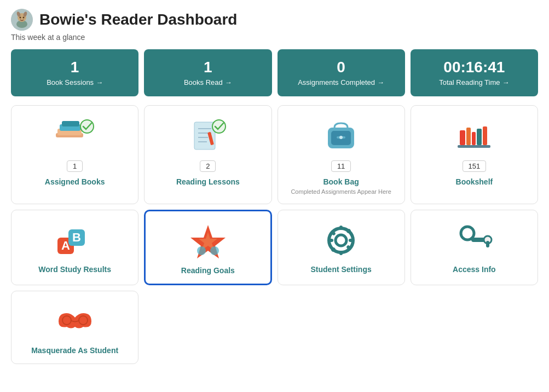  Describe the element at coordinates (208, 182) in the screenshot. I see `reading-lessons-title: Reading Lessons` at that location.